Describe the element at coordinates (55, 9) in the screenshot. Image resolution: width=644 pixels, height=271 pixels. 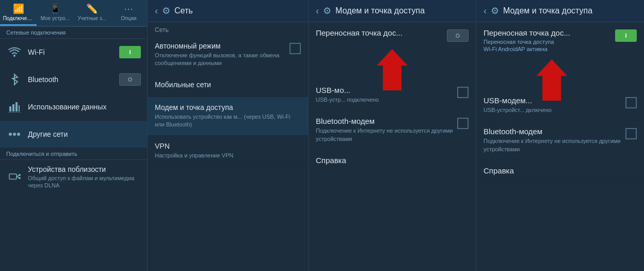
I see `device-icon: 📱` at that location.